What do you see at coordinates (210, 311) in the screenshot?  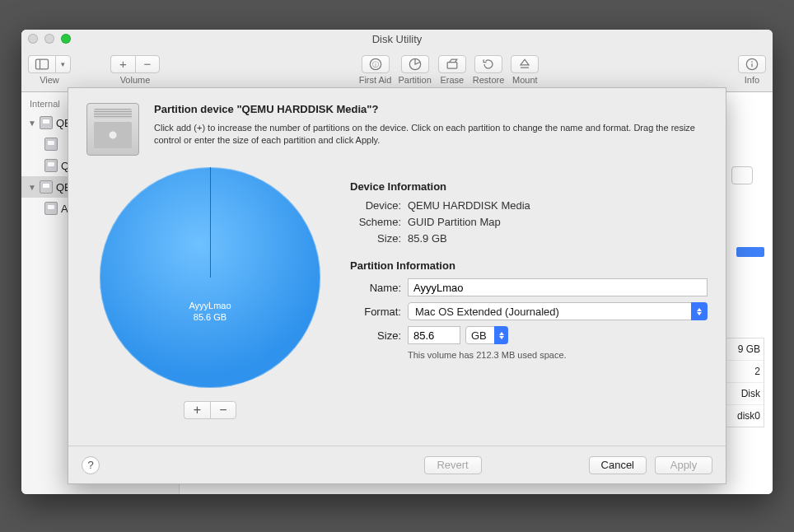 I see `pie-label: AyyyLmao 85.6 GB` at bounding box center [210, 311].